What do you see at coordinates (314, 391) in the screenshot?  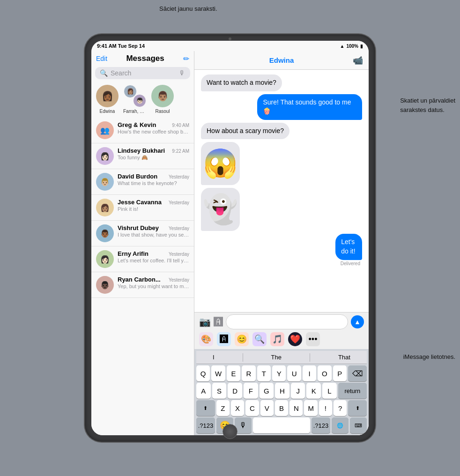 I see `key-k: K` at bounding box center [314, 391].